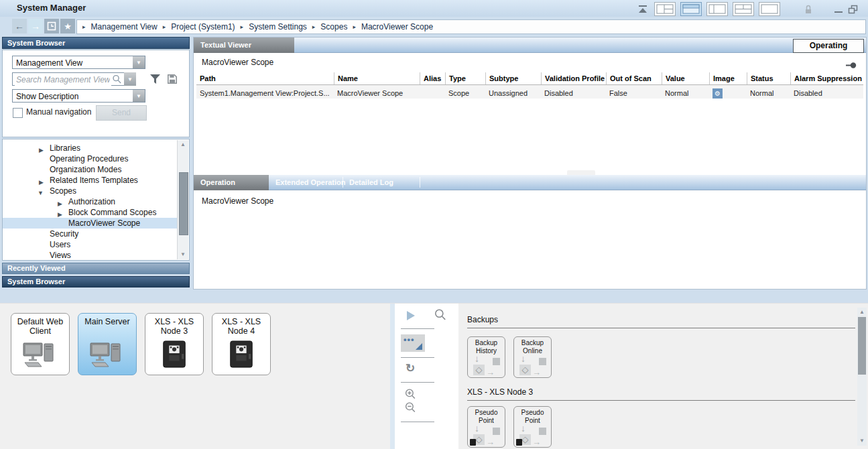 Image resolution: width=868 pixels, height=449 pixels. What do you see at coordinates (244, 46) in the screenshot?
I see `tab-textual-viewer: Textual Viewer` at bounding box center [244, 46].